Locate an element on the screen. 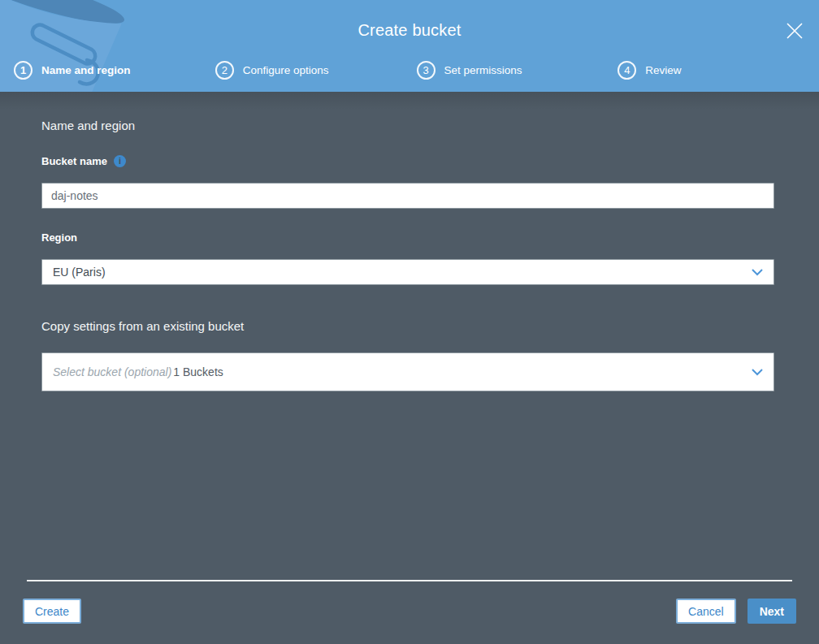 The height and width of the screenshot is (644, 819). create-button: Create is located at coordinates (52, 611).